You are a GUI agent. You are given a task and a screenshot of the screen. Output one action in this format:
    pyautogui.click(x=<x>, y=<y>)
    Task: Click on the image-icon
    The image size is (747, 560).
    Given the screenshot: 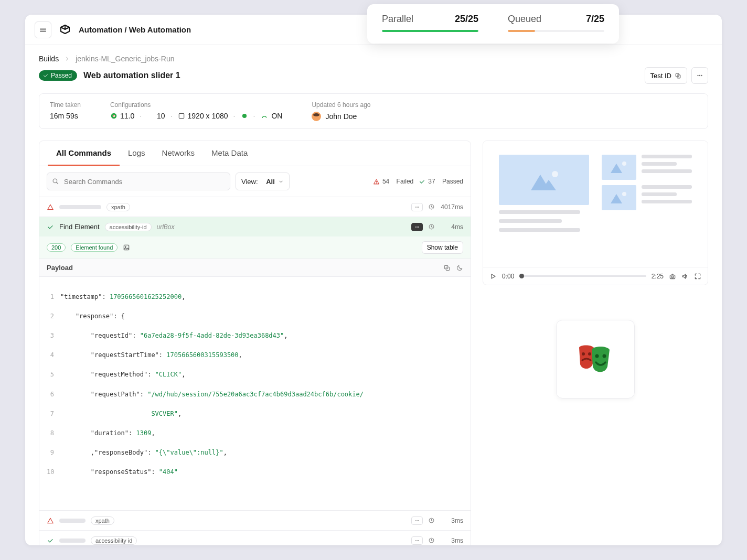 What is the action you would take?
    pyautogui.click(x=126, y=247)
    